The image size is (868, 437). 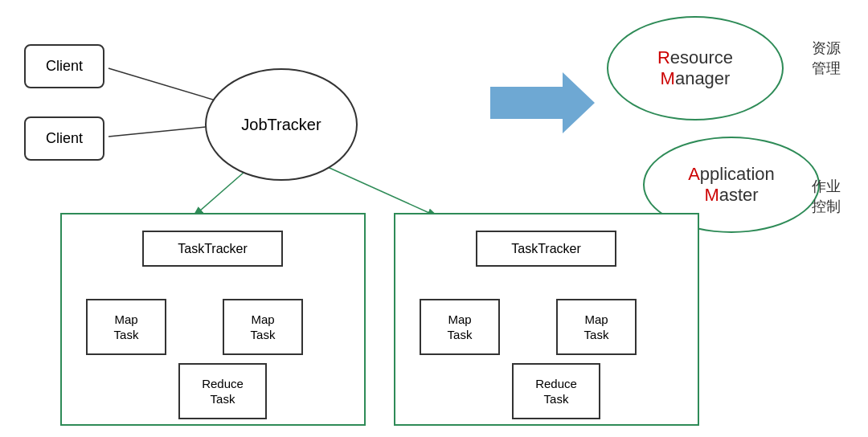 I want to click on client1-label: Client, so click(x=64, y=66).